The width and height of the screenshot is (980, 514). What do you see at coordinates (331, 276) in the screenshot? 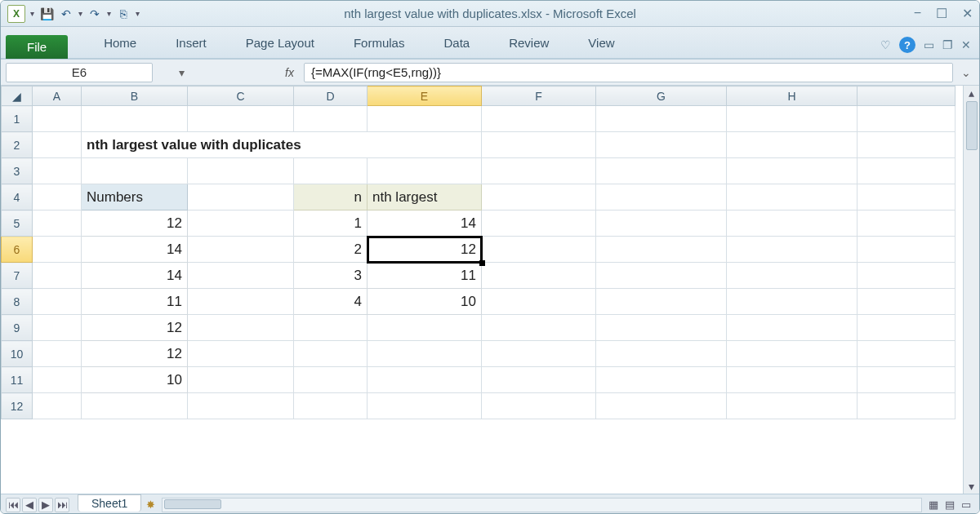
I see `cell-D7: 3` at bounding box center [331, 276].